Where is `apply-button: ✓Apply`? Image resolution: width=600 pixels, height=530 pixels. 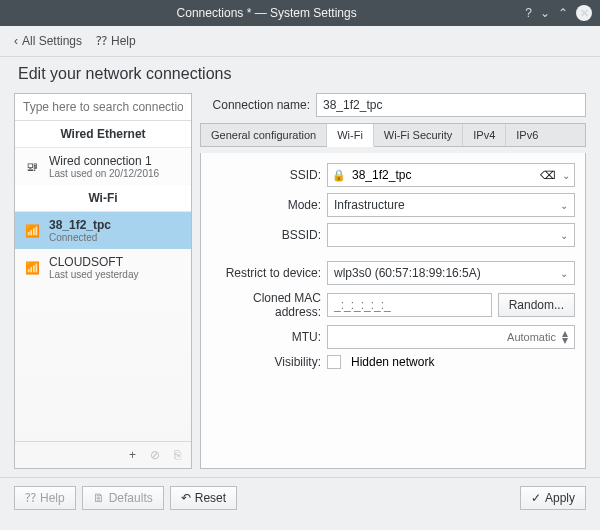
apply-button: ✓Apply is located at coordinates (553, 498).